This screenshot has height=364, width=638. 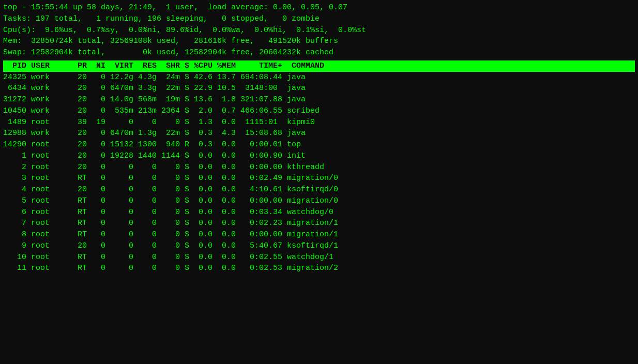 What do you see at coordinates (319, 8) in the screenshot?
I see `header-line-1: top - 15:55:44 up 58 days, 21:49, 1 user…` at bounding box center [319, 8].